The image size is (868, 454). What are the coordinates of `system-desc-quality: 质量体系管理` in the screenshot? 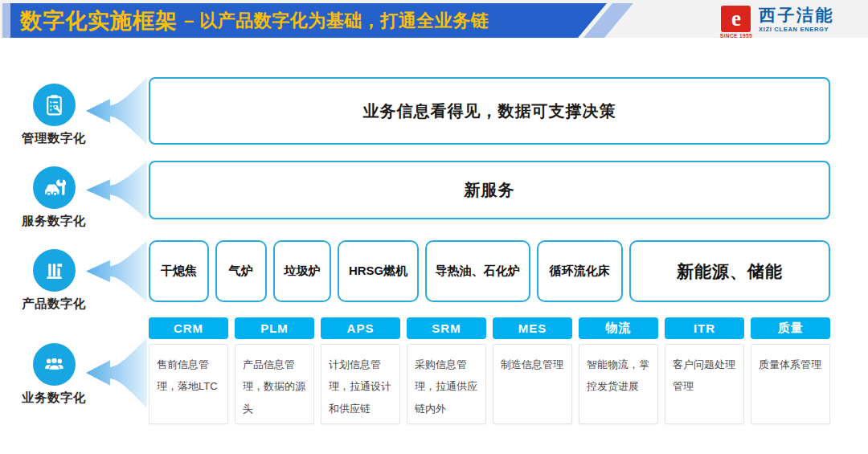 It's located at (791, 384).